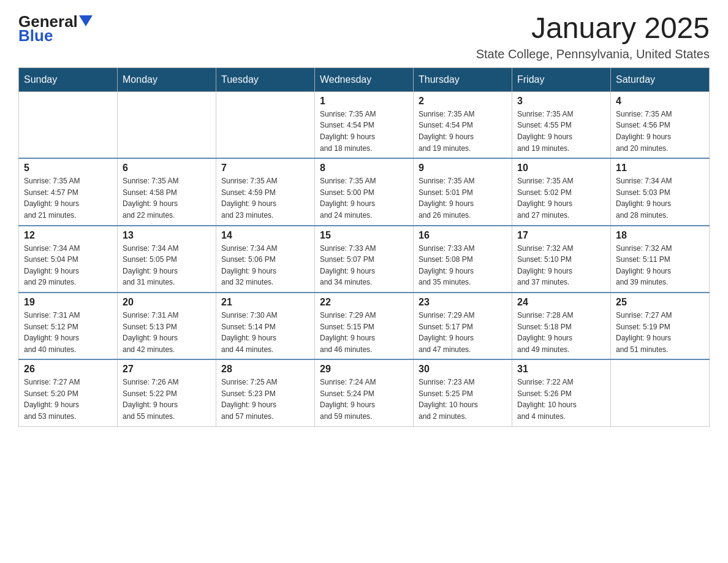  I want to click on calendar-week-row: 19Sunrise: 7:31 AM Sunset: 5:12 PM Dayli…, so click(364, 326).